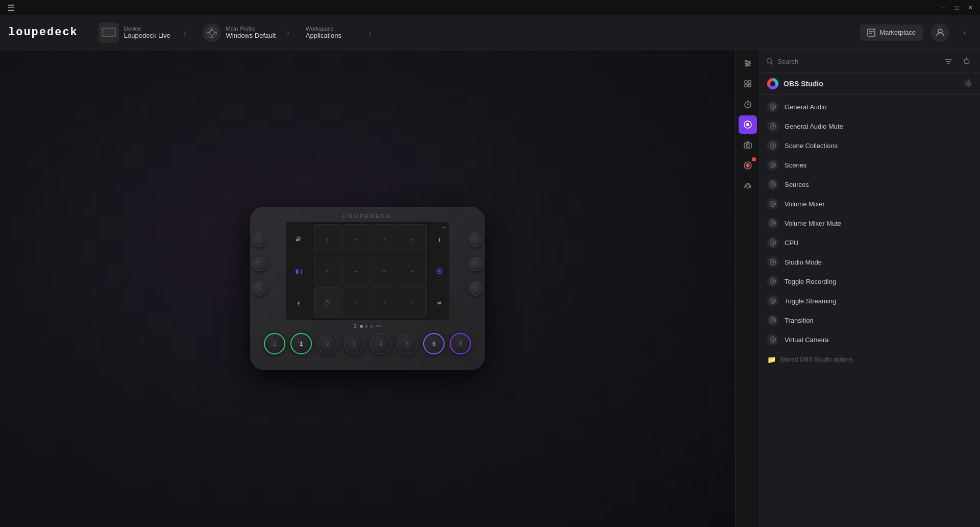 The height and width of the screenshot is (527, 980). What do you see at coordinates (259, 239) in the screenshot?
I see `knob-top-left` at bounding box center [259, 239].